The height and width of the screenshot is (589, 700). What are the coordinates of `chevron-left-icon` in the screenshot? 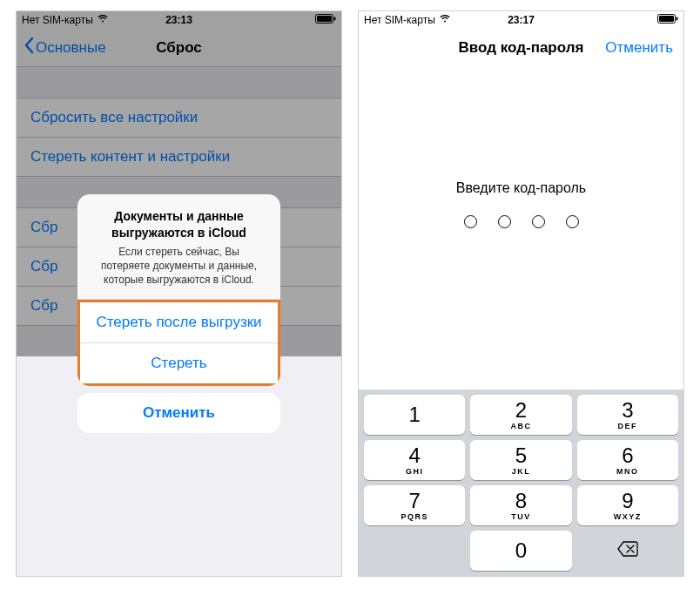 It's located at (29, 47).